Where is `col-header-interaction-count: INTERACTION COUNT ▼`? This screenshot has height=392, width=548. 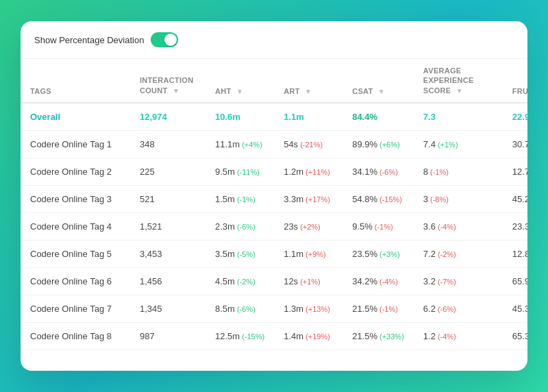
col-header-interaction-count: INTERACTION COUNT ▼ is located at coordinates (168, 81).